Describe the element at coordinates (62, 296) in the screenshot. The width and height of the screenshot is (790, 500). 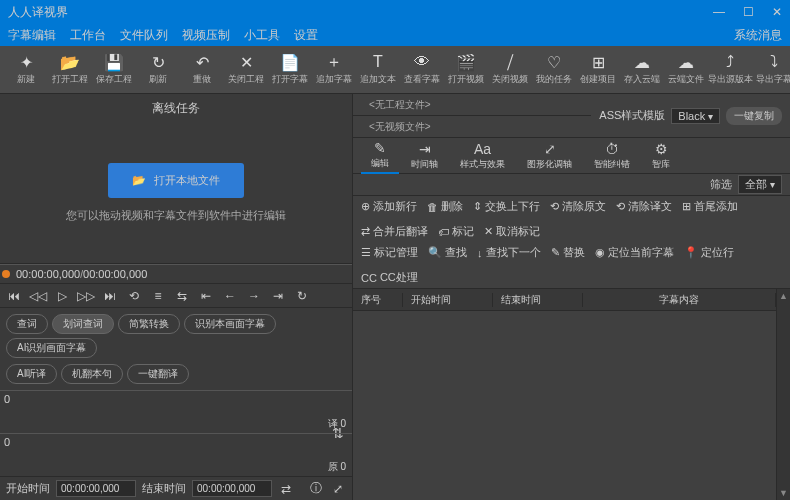
I see `play-icon: ▷` at that location.